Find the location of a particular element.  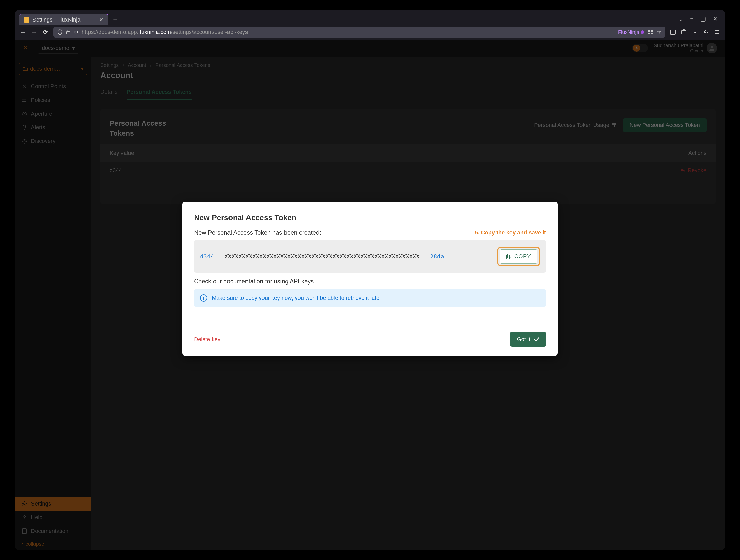

copy-icon is located at coordinates (508, 256).